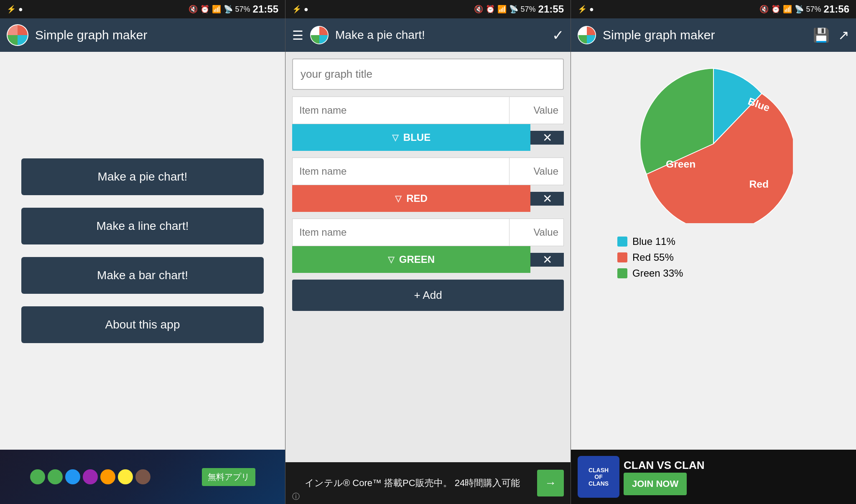 The height and width of the screenshot is (504, 856). What do you see at coordinates (537, 232) in the screenshot?
I see `item-value-input-green` at bounding box center [537, 232].